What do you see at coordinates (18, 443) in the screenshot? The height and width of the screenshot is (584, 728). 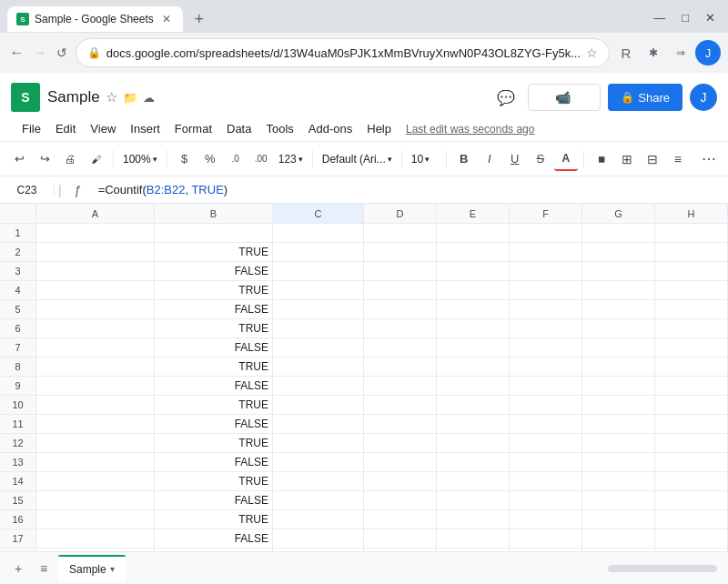 I see `row-num-12: 12` at bounding box center [18, 443].